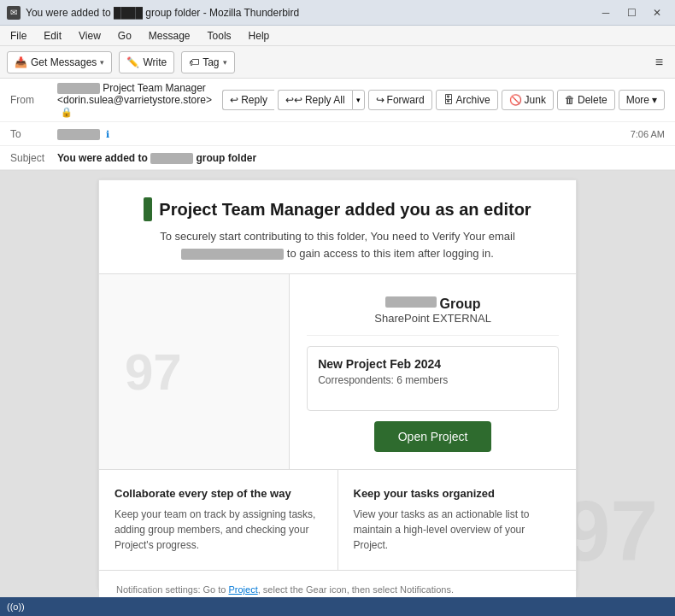  What do you see at coordinates (260, 36) in the screenshot?
I see `menu-help: Help` at bounding box center [260, 36].